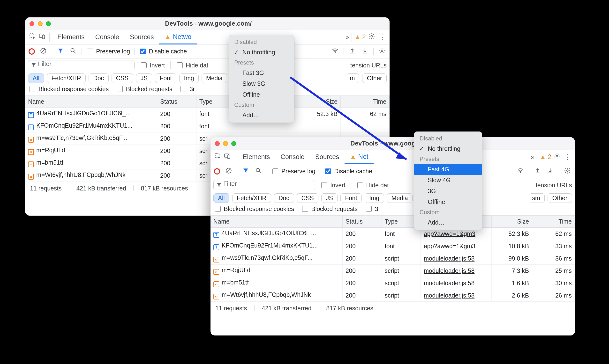  What do you see at coordinates (393, 259) in the screenshot?
I see `table-row: ‹›m=ws9Tlc,n73qwf,GkRiKb,e5qF... 200 scr…` at bounding box center [393, 259].